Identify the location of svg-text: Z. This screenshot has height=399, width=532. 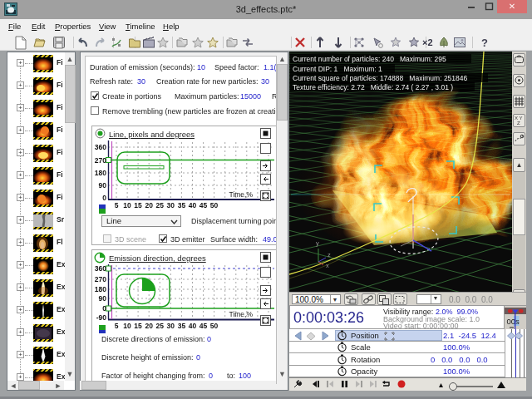
(519, 123).